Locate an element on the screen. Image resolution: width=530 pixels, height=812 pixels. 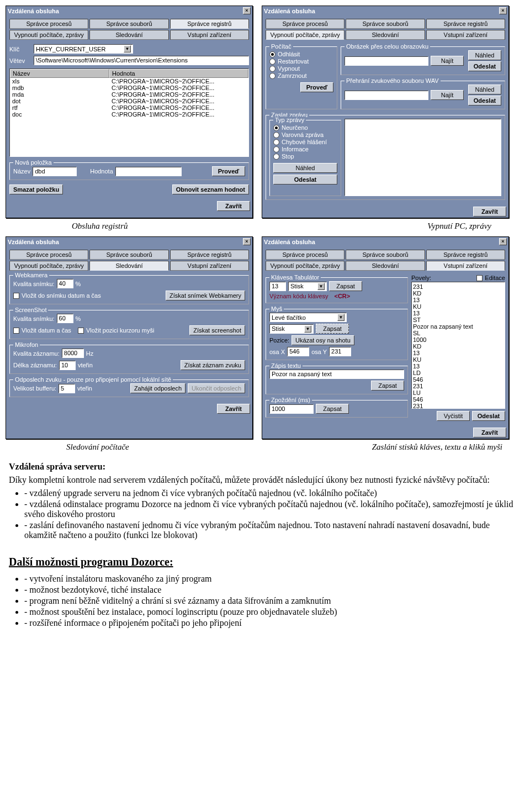
value-input is located at coordinates (149, 171).